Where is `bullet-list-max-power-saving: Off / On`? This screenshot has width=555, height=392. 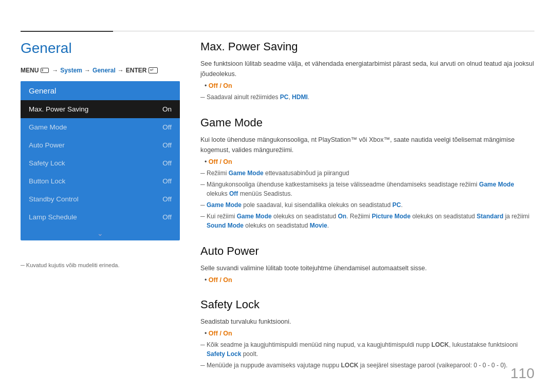
bullet-list-max-power-saving: Off / On is located at coordinates (369, 86).